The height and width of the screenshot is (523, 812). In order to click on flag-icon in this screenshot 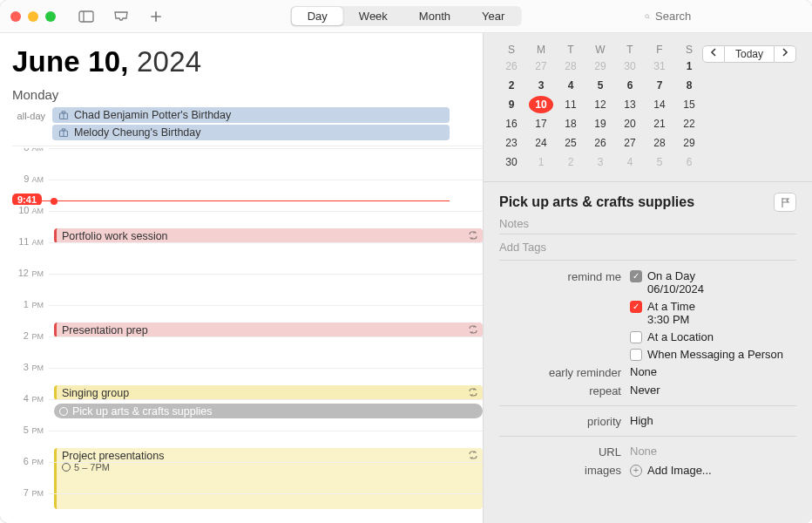, I will do `click(786, 202)`.